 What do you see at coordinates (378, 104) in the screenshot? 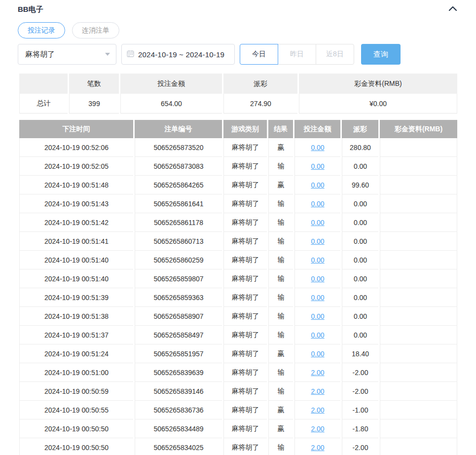
I see `summary-total-bonus: ¥0.00` at bounding box center [378, 104].